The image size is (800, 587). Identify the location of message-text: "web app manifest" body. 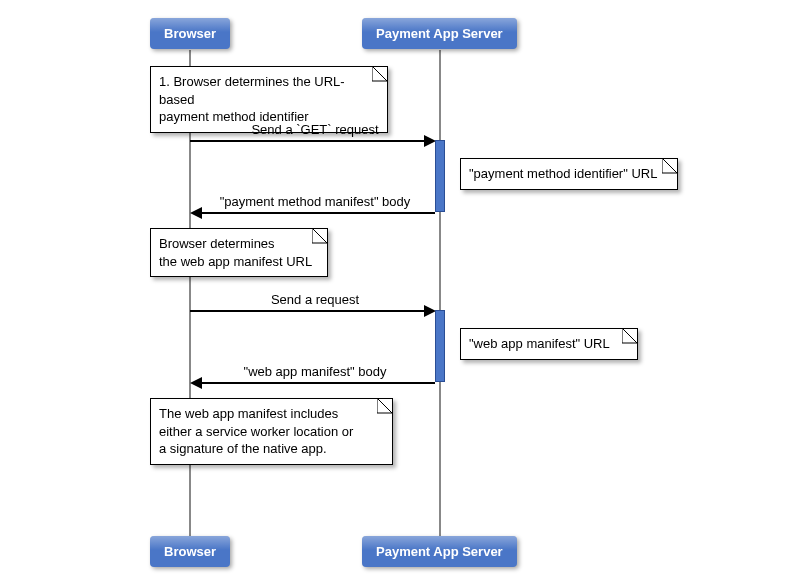
(316, 372).